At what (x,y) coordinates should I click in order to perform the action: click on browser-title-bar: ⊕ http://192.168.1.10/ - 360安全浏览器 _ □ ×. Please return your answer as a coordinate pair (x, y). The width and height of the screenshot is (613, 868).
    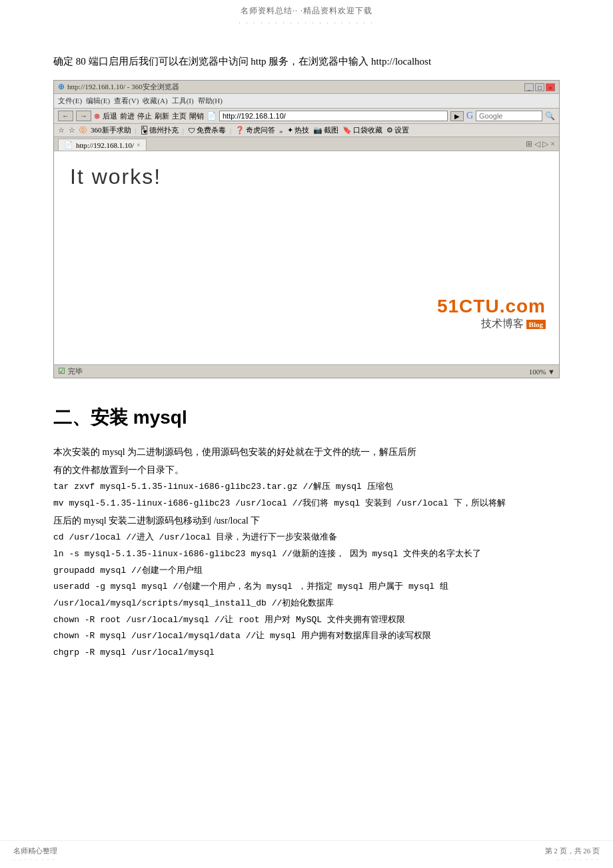
    Looking at the image, I should click on (306, 87).